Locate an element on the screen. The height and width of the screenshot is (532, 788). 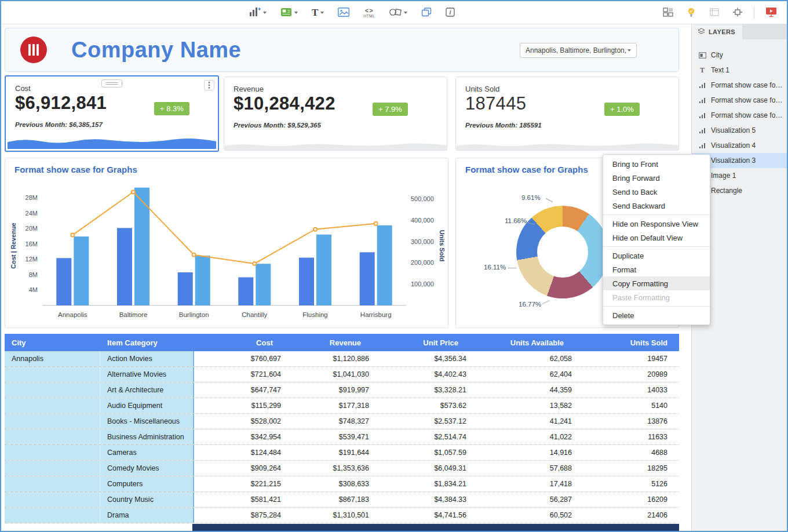
kpi-previous-value: Previous Month: $6,385,157 is located at coordinates (59, 125).